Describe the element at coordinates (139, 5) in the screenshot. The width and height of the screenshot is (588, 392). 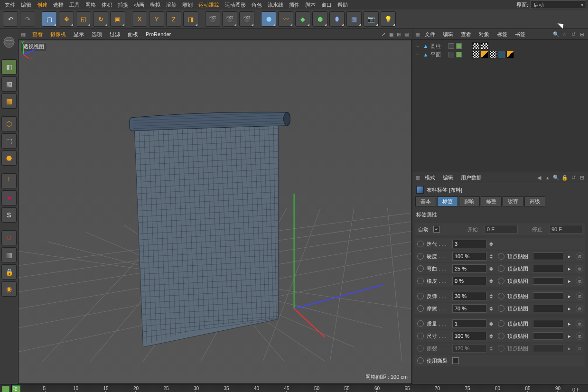
I see `menu-anim: 动画` at that location.